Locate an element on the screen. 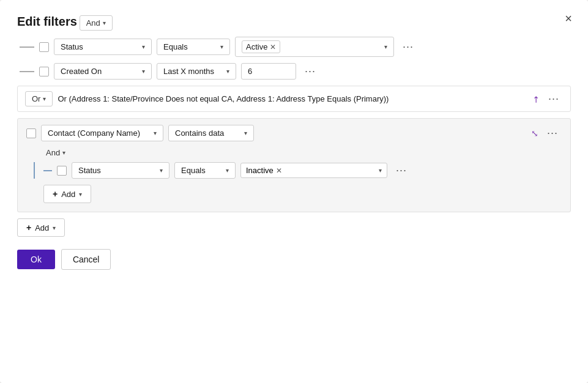  footer: Ok Cancel is located at coordinates (294, 259).